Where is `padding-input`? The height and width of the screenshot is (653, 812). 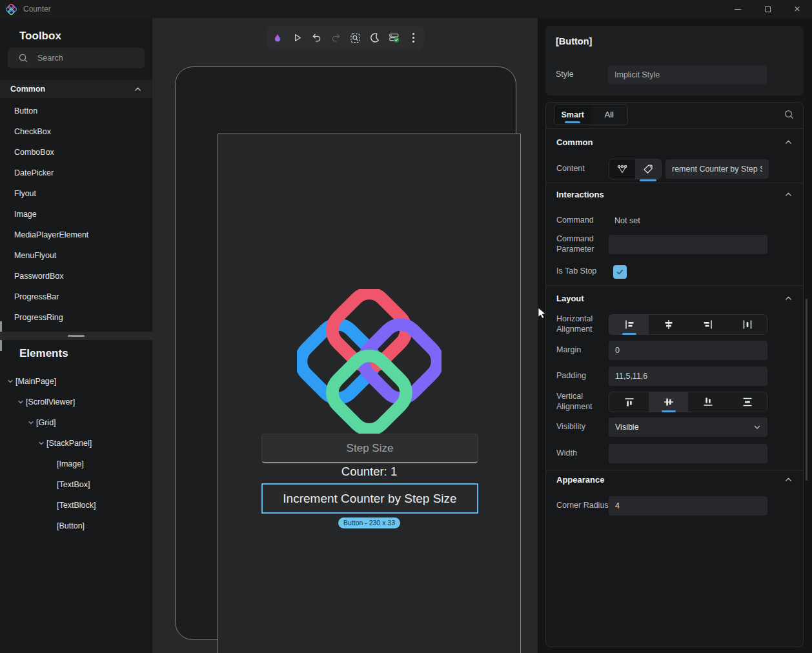
padding-input is located at coordinates (688, 376).